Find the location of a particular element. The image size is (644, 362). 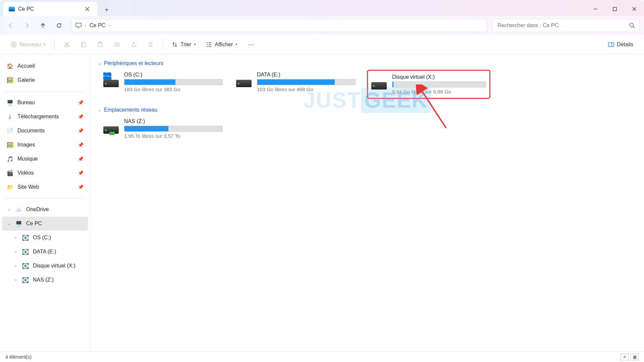

tab-title: Ce PC is located at coordinates (26, 9).